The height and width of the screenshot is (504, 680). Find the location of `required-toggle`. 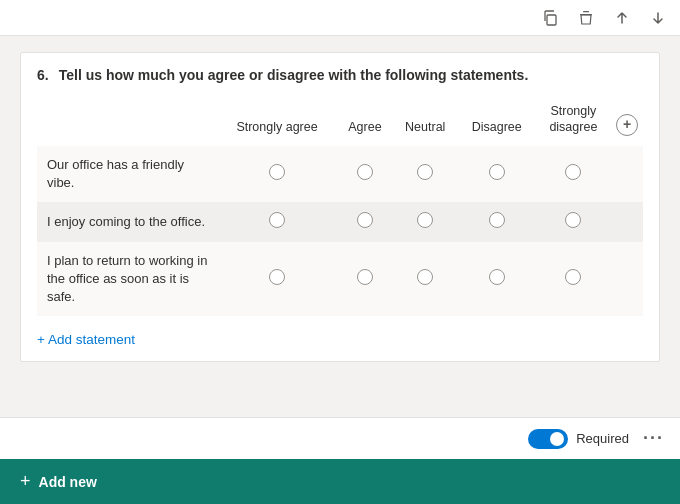

required-toggle is located at coordinates (548, 439).